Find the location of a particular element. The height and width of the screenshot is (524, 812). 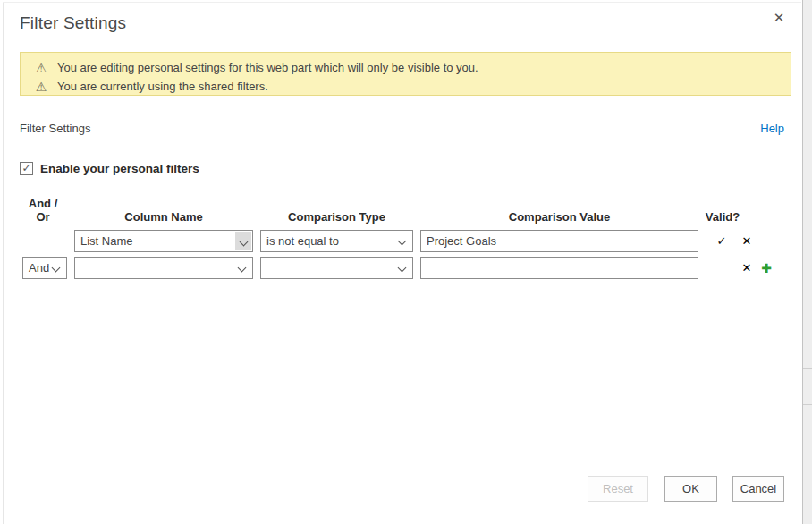

comparison-type-select is located at coordinates (336, 268).